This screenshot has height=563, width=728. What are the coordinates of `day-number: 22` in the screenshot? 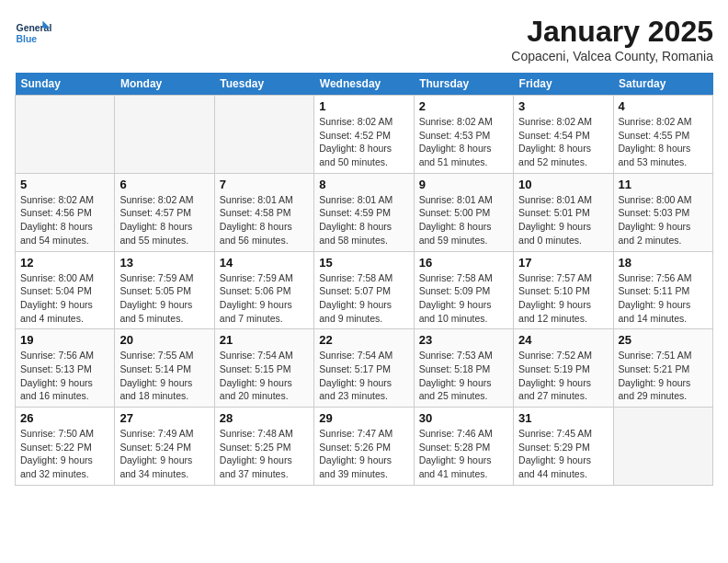 It's located at (364, 340).